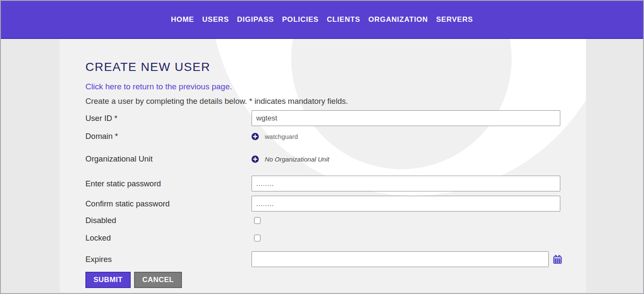 The height and width of the screenshot is (294, 644). I want to click on nav-item-organization: ORGANIZATION, so click(398, 20).